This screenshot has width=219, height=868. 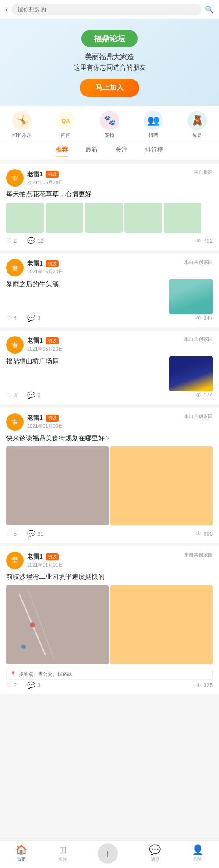 What do you see at coordinates (110, 291) in the screenshot?
I see `post-card-2: 雷 老雷1 初级 2021年05月23日 来自共创家园 暴雨之后的牛头溪 ♡ 4…` at bounding box center [110, 291].